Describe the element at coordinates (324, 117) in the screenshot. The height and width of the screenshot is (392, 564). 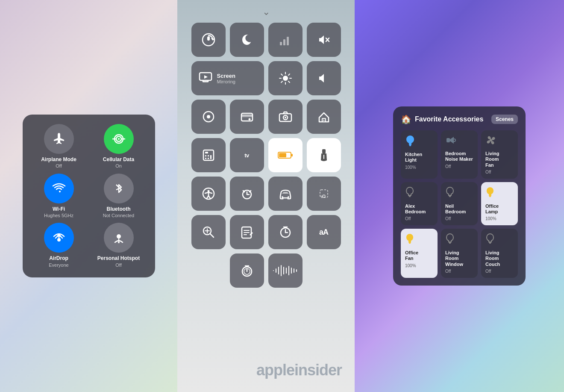
I see `home-kit-btn` at that location.